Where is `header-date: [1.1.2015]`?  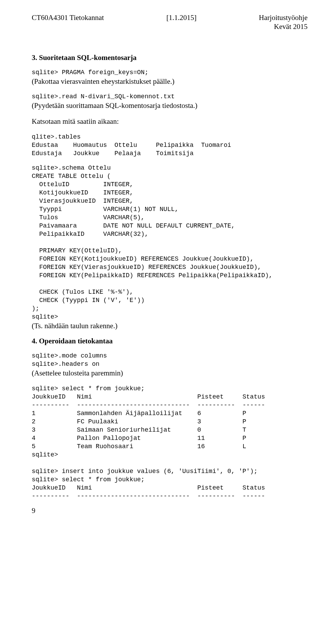
header-date: [1.1.2015] is located at coordinates (181, 22).